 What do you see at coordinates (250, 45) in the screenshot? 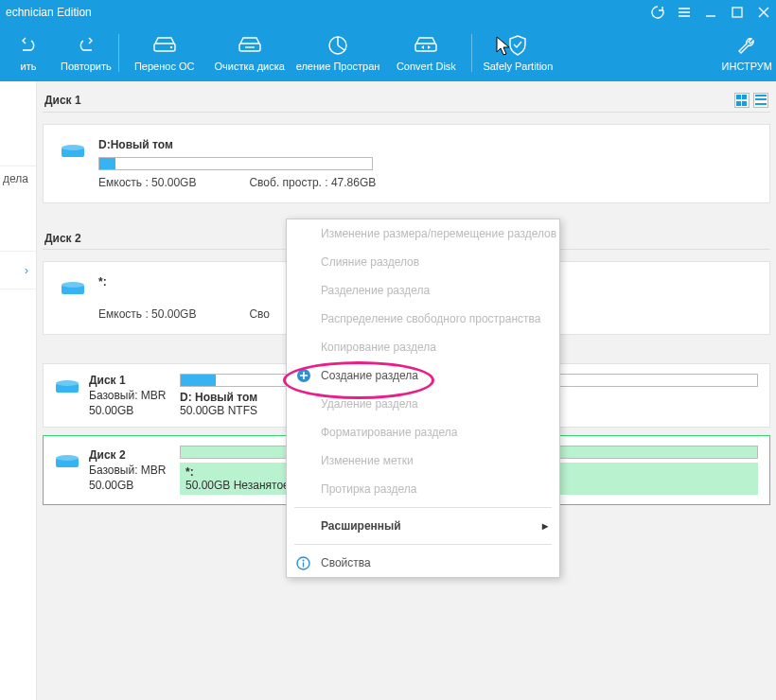
I see `hdd-clean-icon` at bounding box center [250, 45].